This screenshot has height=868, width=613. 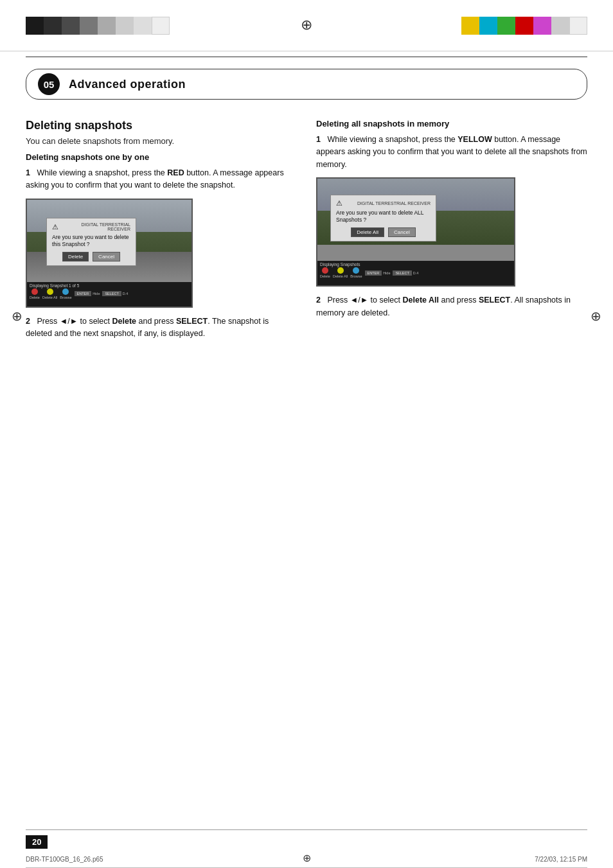 What do you see at coordinates (341, 203) in the screenshot?
I see `warning-icon-right: ⚠` at bounding box center [341, 203].